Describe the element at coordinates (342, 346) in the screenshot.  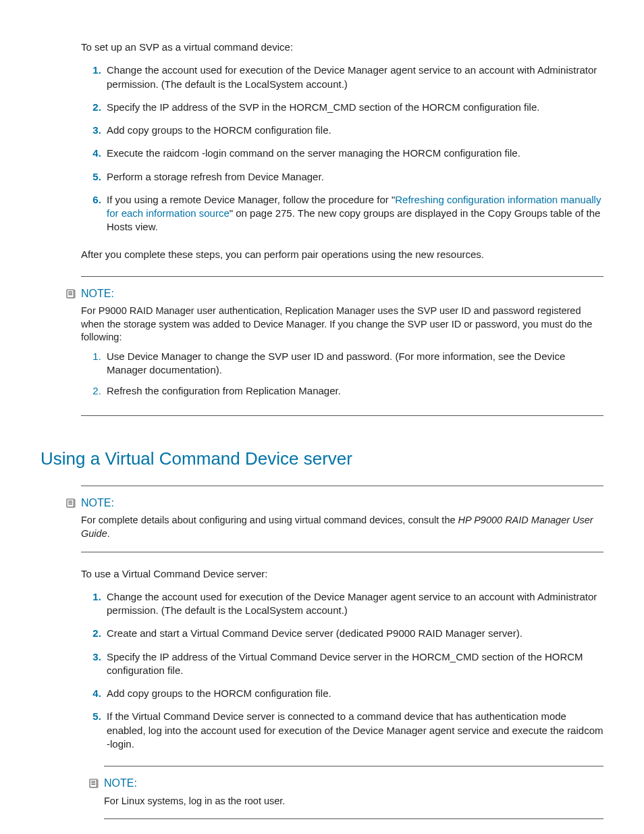
I see `note-block: NOTE: For P9000 RAID Manager user authen…` at that location.